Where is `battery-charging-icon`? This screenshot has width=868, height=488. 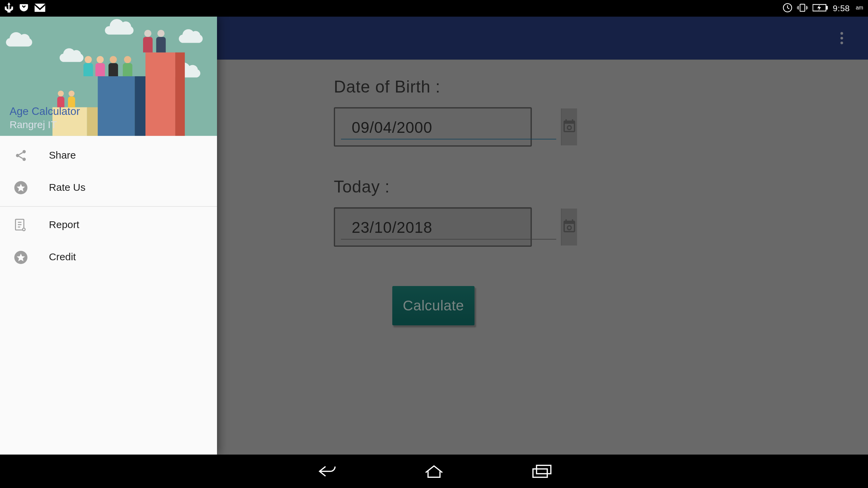 battery-charging-icon is located at coordinates (821, 8).